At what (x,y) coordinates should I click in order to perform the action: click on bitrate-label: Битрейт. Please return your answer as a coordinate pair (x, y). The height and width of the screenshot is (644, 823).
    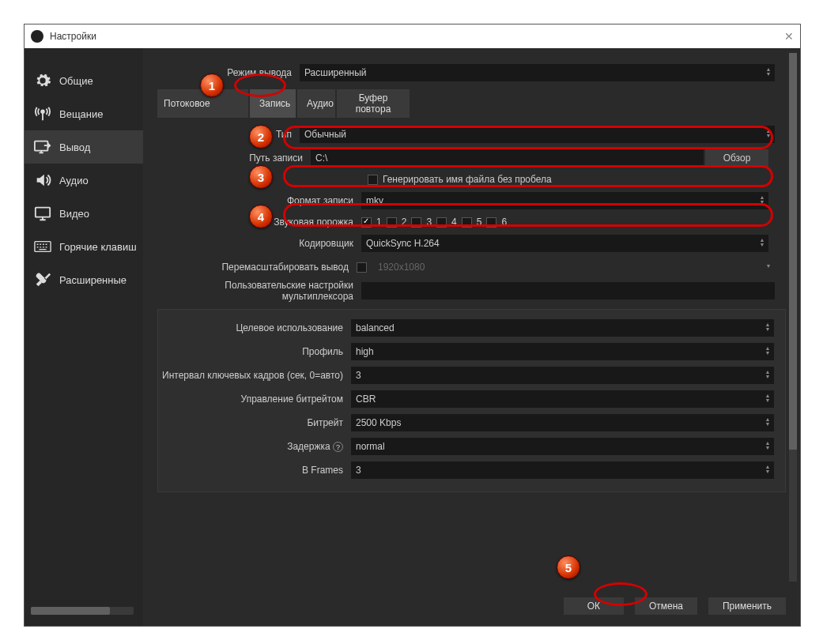
    Looking at the image, I should click on (256, 423).